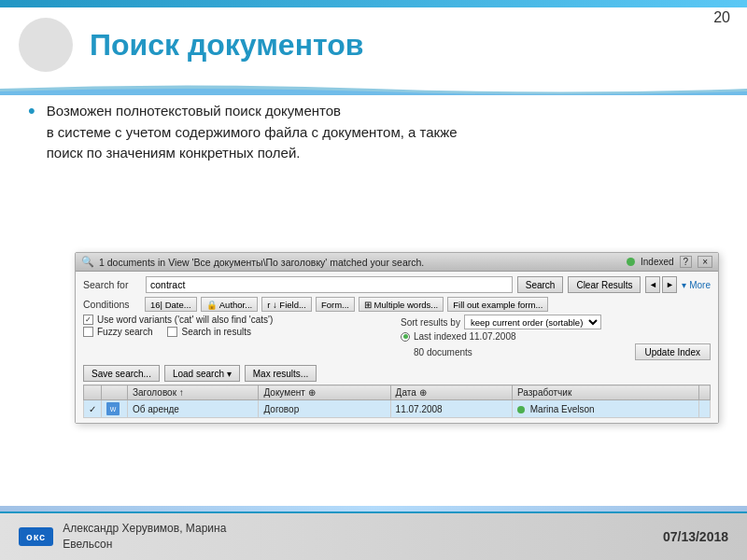  What do you see at coordinates (46, 45) in the screenshot?
I see `header-circle-decoration` at bounding box center [46, 45].